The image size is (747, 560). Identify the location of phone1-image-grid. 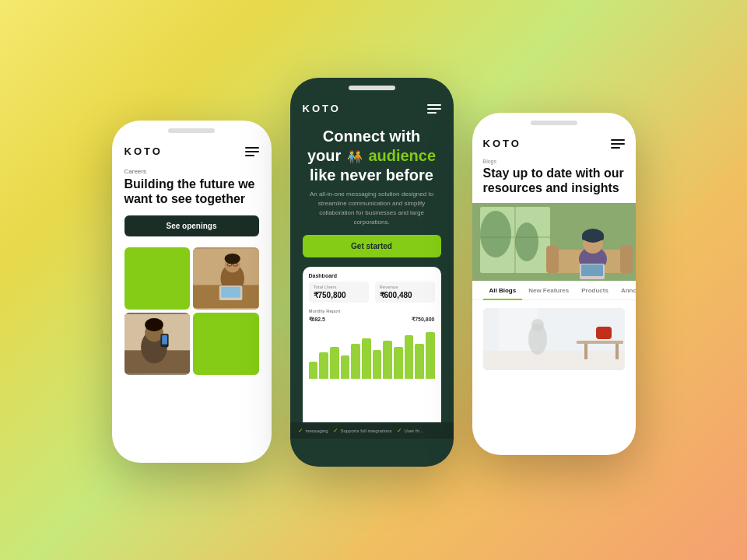
(191, 311).